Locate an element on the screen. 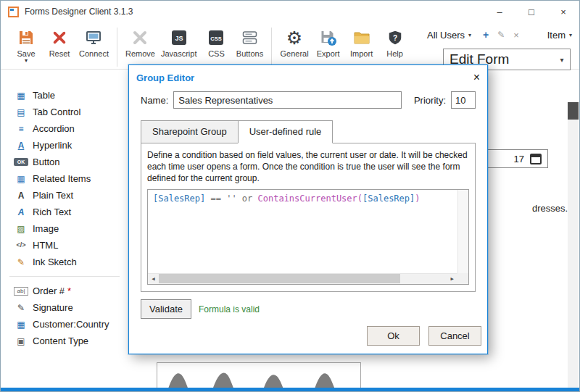 Image resolution: width=580 pixels, height=392 pixels. save-dropdown-caret-icon: ▾ is located at coordinates (26, 61).